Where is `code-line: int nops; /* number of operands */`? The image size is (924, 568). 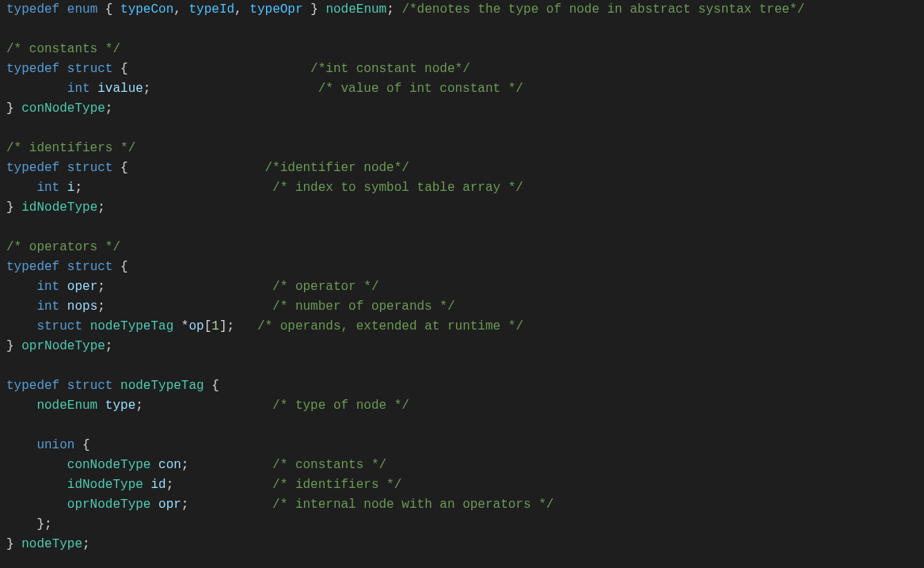 code-line: int nops; /* number of operands */ is located at coordinates (231, 307).